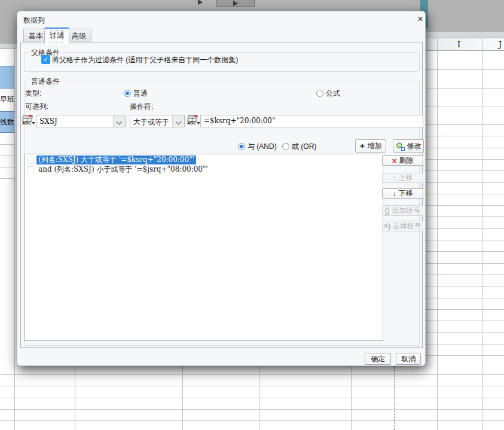  Describe the element at coordinates (378, 359) in the screenshot. I see `button-label: 确定` at that location.